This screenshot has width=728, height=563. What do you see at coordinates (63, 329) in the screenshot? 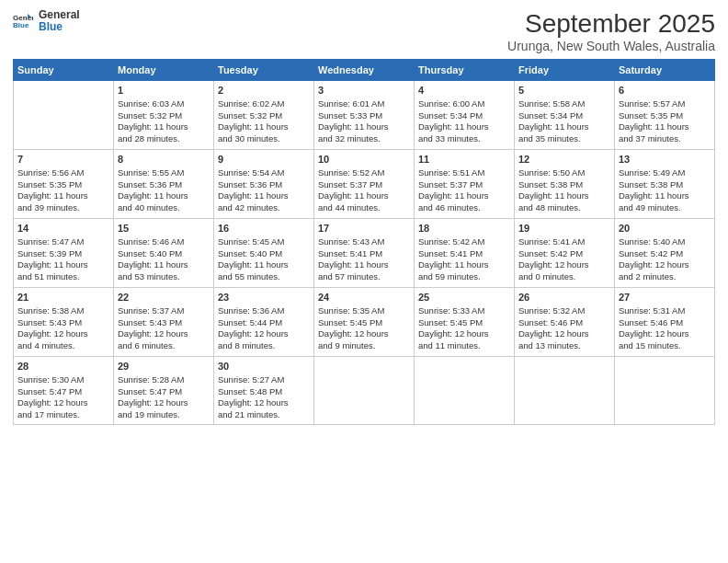
I see `day-info: Sunrise: 5:38 AM Sunset: 5:43 PM Dayligh…` at bounding box center [63, 329].